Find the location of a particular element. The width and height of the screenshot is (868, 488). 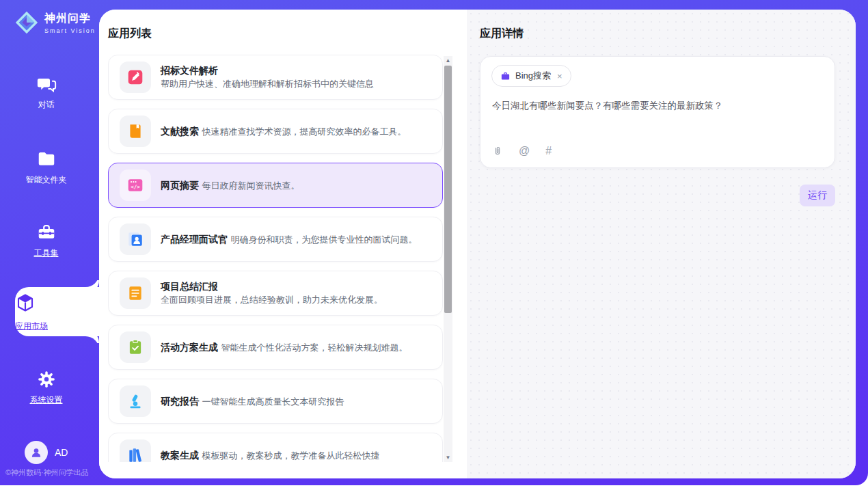

brand-name: 神州问学 is located at coordinates (70, 19).